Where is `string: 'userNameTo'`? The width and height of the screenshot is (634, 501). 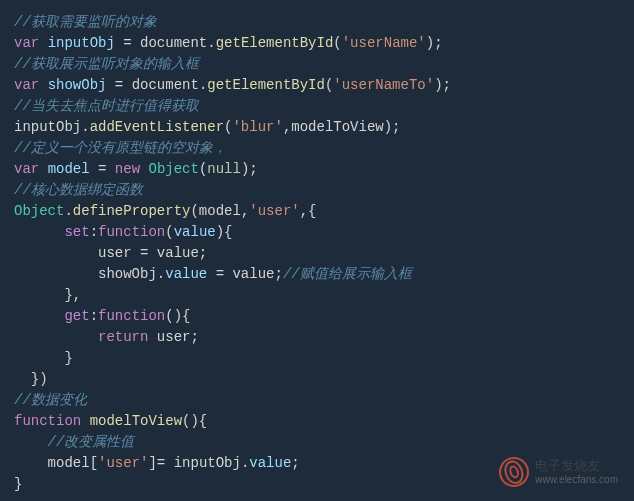
string: 'userNameTo' is located at coordinates (384, 85).